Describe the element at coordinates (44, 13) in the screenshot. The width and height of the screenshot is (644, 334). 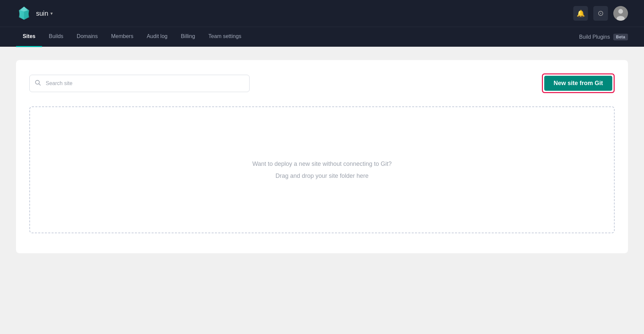
I see `brand-name: suin ▾` at that location.